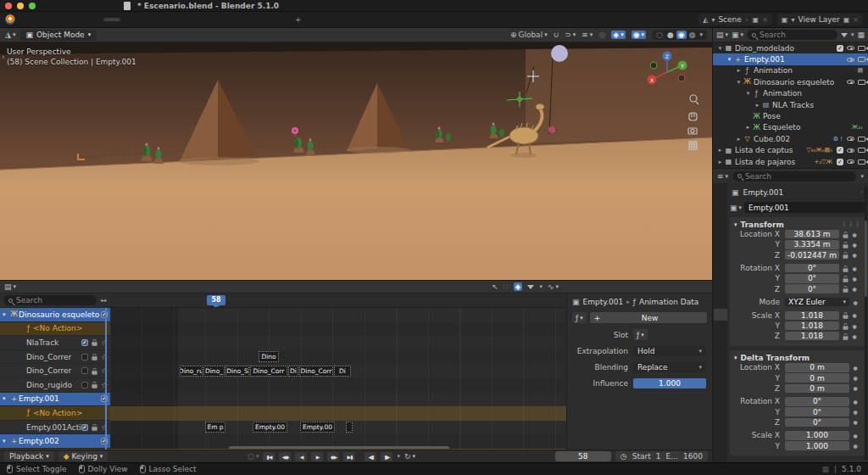 Image resolution: width=868 pixels, height=475 pixels. What do you see at coordinates (812, 254) in the screenshot?
I see `value-field: -0.012447 m▾` at bounding box center [812, 254].